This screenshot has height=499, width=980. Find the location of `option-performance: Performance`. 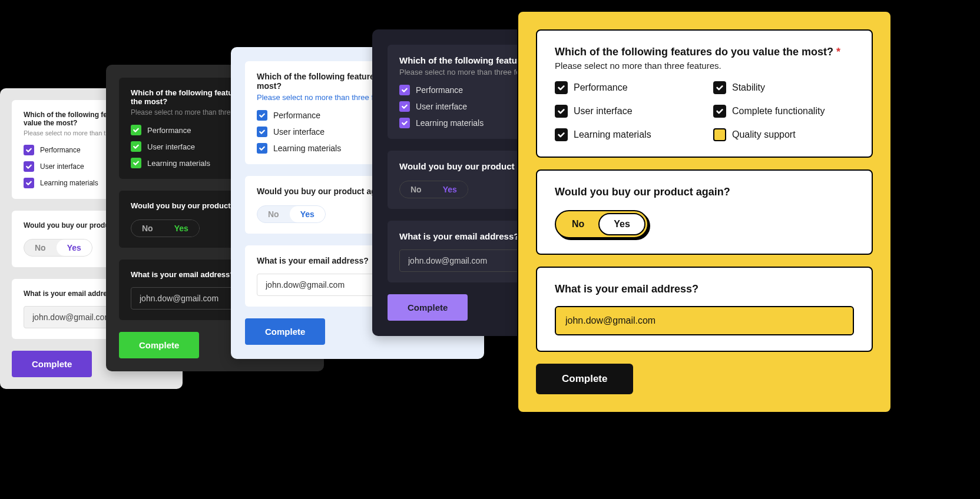

option-performance: Performance is located at coordinates (625, 88).